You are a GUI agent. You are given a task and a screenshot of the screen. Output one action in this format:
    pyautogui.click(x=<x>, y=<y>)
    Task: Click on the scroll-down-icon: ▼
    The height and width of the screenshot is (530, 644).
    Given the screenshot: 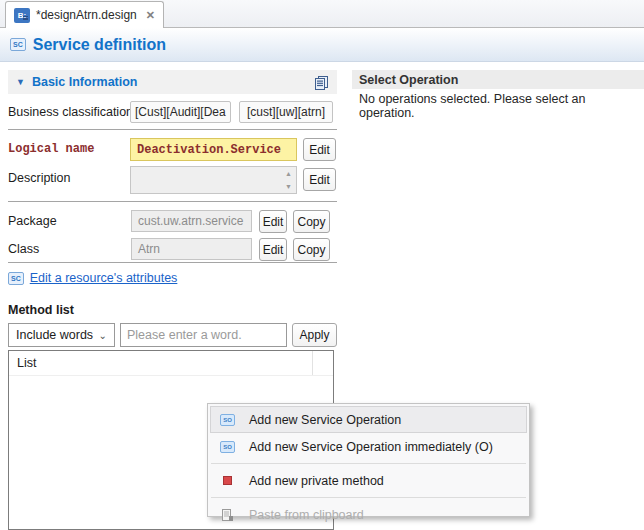 What is the action you would take?
    pyautogui.click(x=288, y=186)
    